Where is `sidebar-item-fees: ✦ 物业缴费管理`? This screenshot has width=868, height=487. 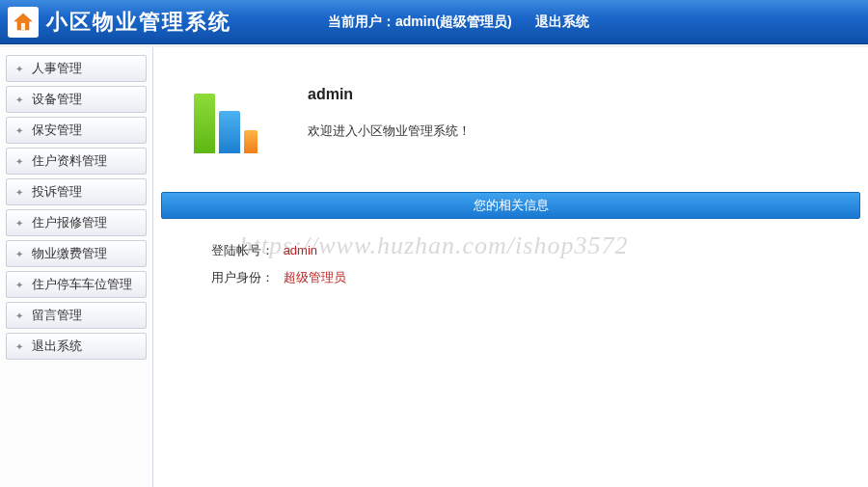
sidebar-item-fees: ✦ 物业缴费管理 is located at coordinates (76, 254).